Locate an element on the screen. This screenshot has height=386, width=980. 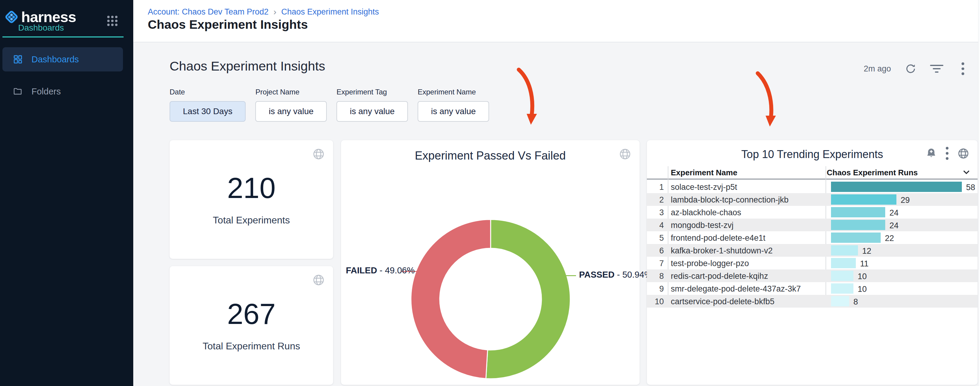
table-row: 4mongodb-test-zvj24 is located at coordinates (812, 225).